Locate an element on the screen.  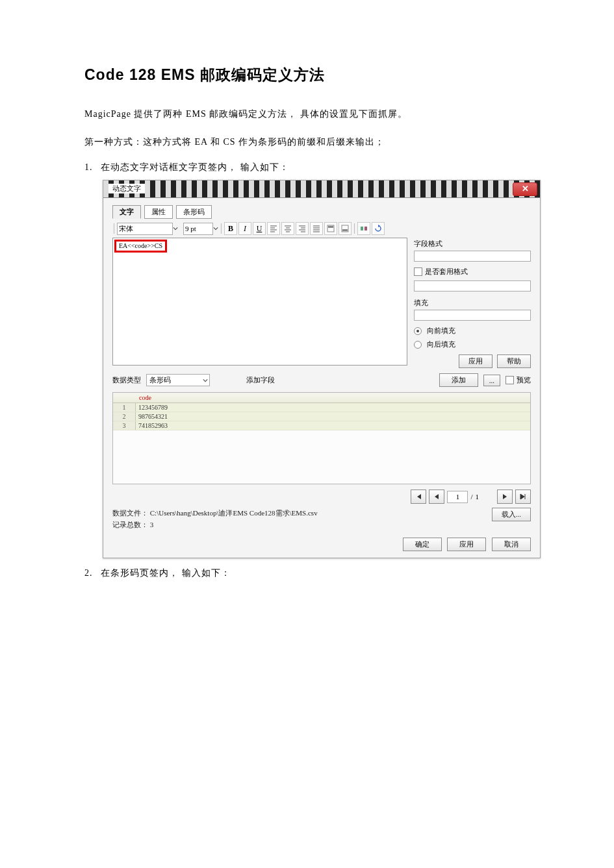
tab-text: 文字 is located at coordinates (127, 212).